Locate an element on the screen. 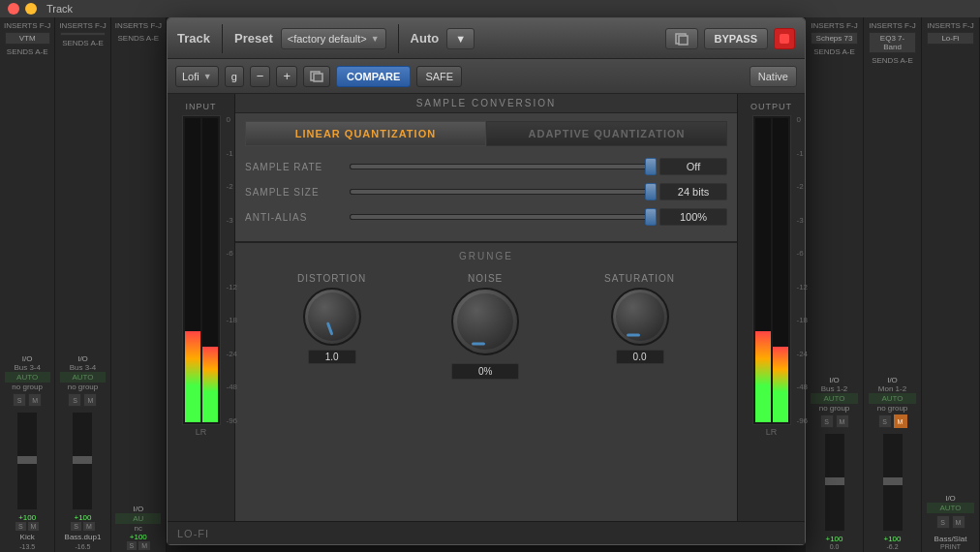  sends-label-2: SENDS A-E is located at coordinates (83, 43).